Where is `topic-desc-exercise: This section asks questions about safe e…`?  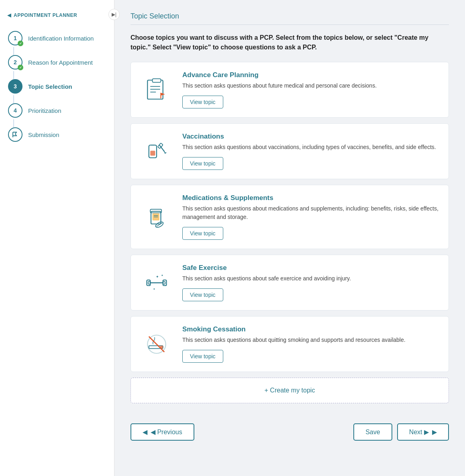 topic-desc-exercise: This section asks questions about safe e… is located at coordinates (311, 279).